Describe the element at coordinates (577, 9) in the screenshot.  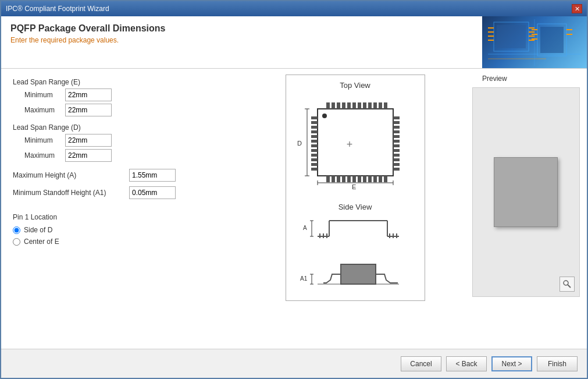
I see `close-button: ✕` at that location.